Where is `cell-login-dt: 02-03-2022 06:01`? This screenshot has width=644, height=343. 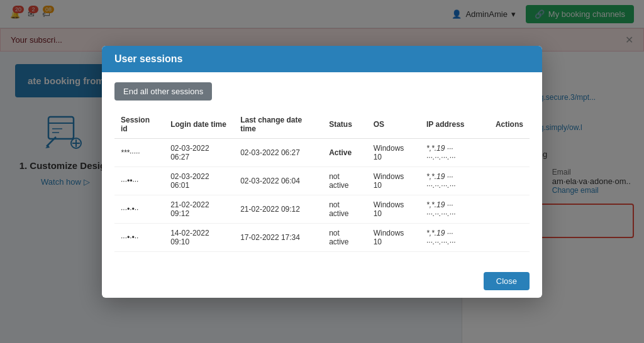 cell-login-dt: 02-03-2022 06:01 is located at coordinates (199, 181).